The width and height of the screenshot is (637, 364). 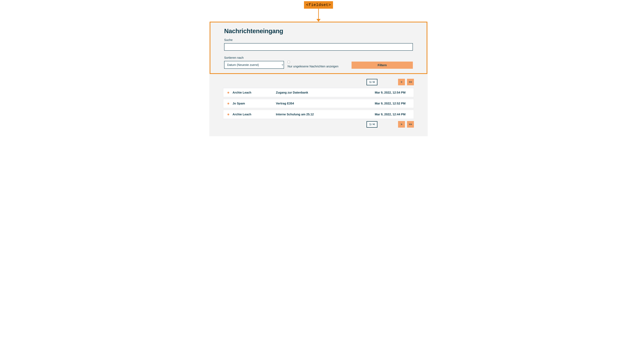 What do you see at coordinates (319, 5) in the screenshot?
I see `annotation-tag-chip: <fieldset>` at bounding box center [319, 5].